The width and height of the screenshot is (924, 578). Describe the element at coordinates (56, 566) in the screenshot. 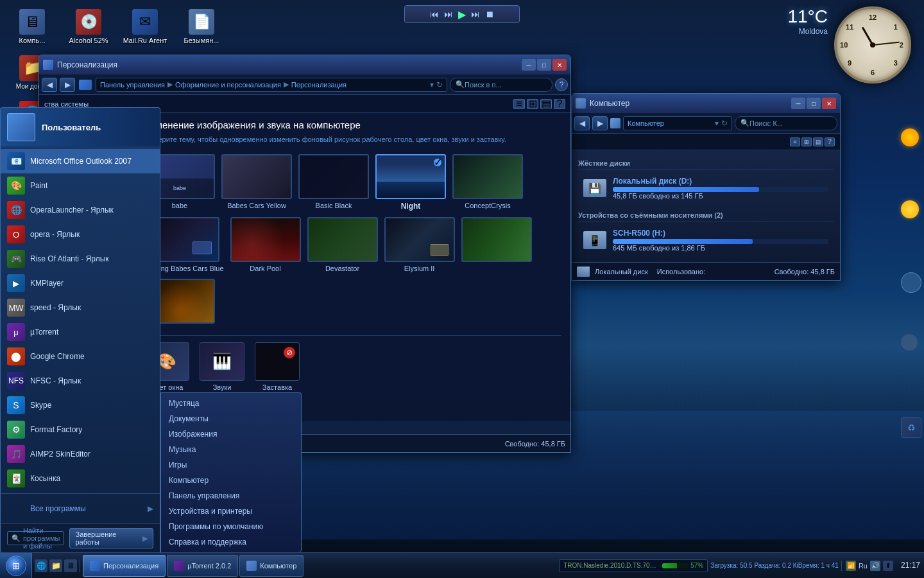

I see `quick-launch-btn-2: 📁` at that location.